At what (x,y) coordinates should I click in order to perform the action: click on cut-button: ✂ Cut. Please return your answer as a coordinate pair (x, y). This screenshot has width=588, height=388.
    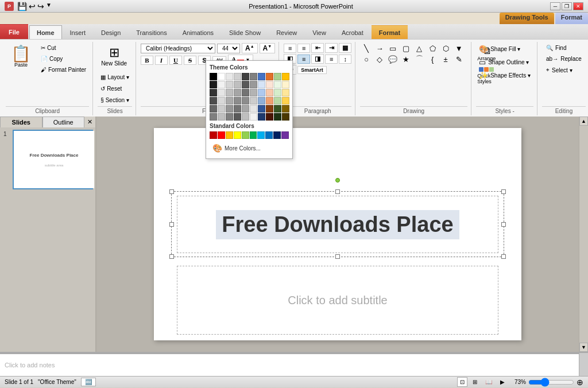
    Looking at the image, I should click on (63, 48).